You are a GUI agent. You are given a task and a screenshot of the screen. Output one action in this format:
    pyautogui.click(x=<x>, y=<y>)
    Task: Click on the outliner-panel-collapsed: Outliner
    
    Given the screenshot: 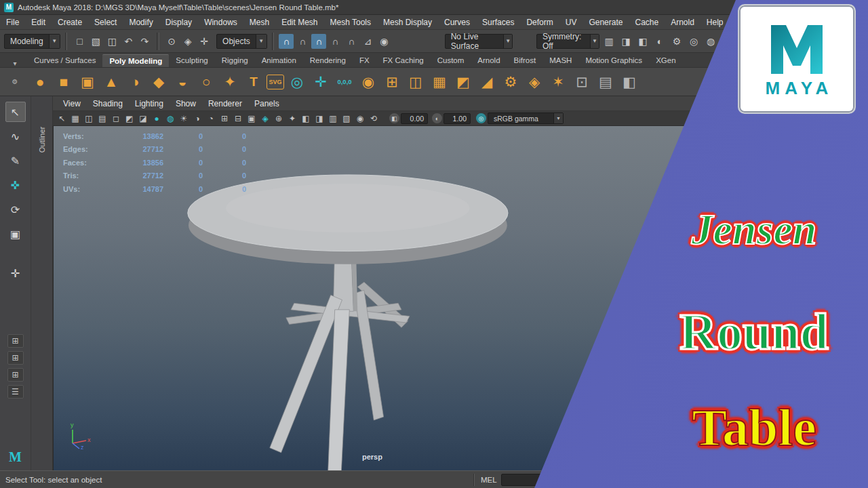 What is the action you would take?
    pyautogui.click(x=42, y=283)
    